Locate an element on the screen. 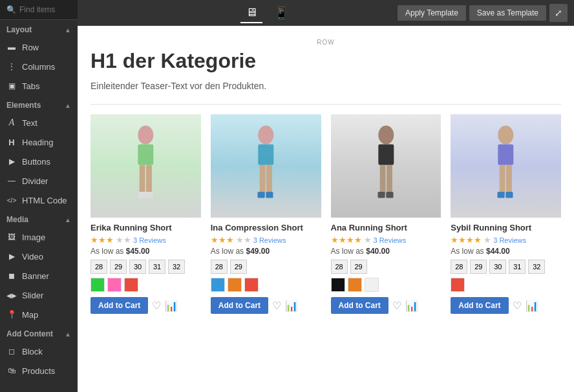 This screenshot has width=574, height=392. sidebar-item-banner: ◼ Banner is located at coordinates (39, 276).